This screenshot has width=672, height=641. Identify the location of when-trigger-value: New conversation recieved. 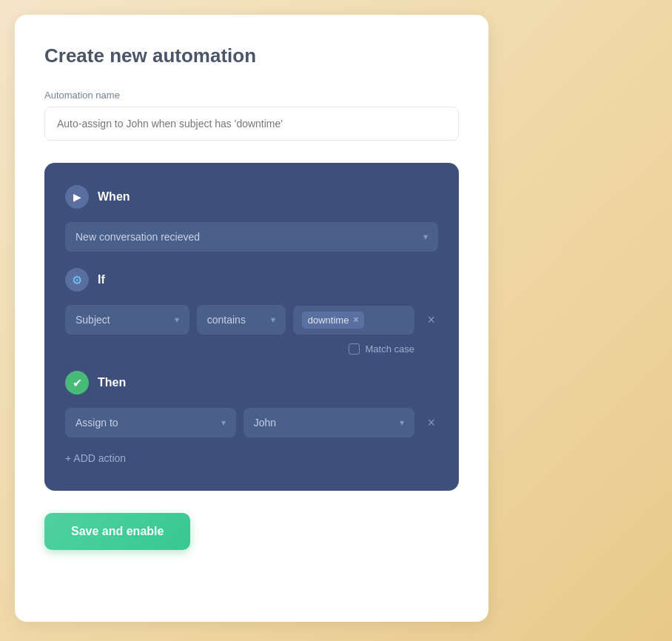
(138, 237).